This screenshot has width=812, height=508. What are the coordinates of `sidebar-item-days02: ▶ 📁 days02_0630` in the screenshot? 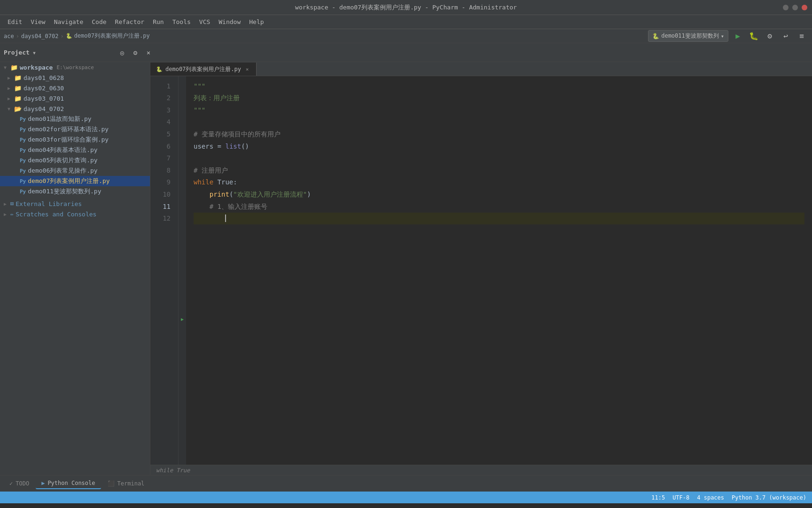 It's located at (75, 88).